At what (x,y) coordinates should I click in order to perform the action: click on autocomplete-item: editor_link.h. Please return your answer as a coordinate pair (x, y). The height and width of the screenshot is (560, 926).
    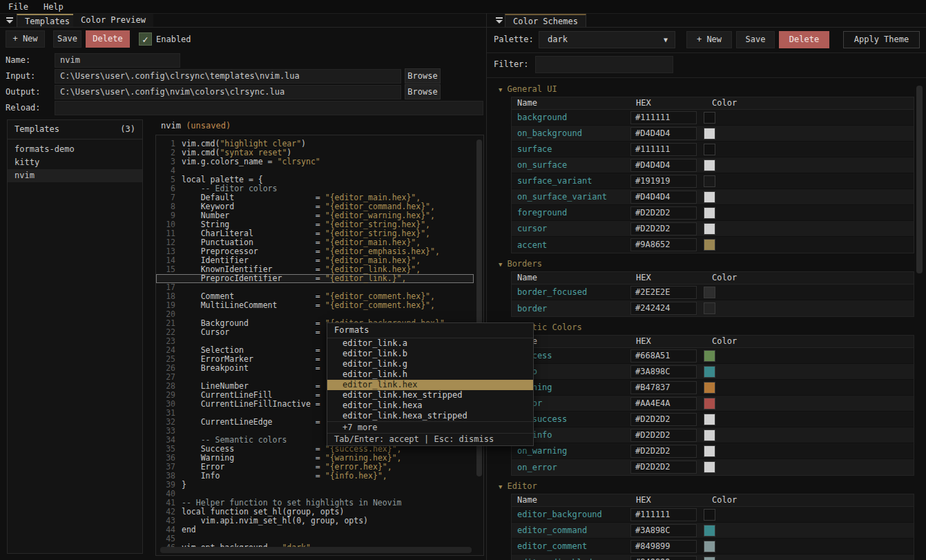
    Looking at the image, I should click on (430, 374).